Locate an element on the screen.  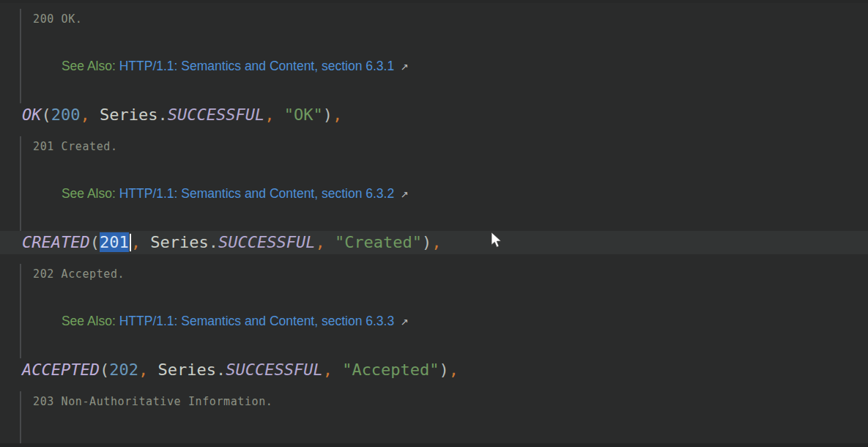
enum-entry: 203 Non-Authoritative Information. See A… is located at coordinates (434, 419).